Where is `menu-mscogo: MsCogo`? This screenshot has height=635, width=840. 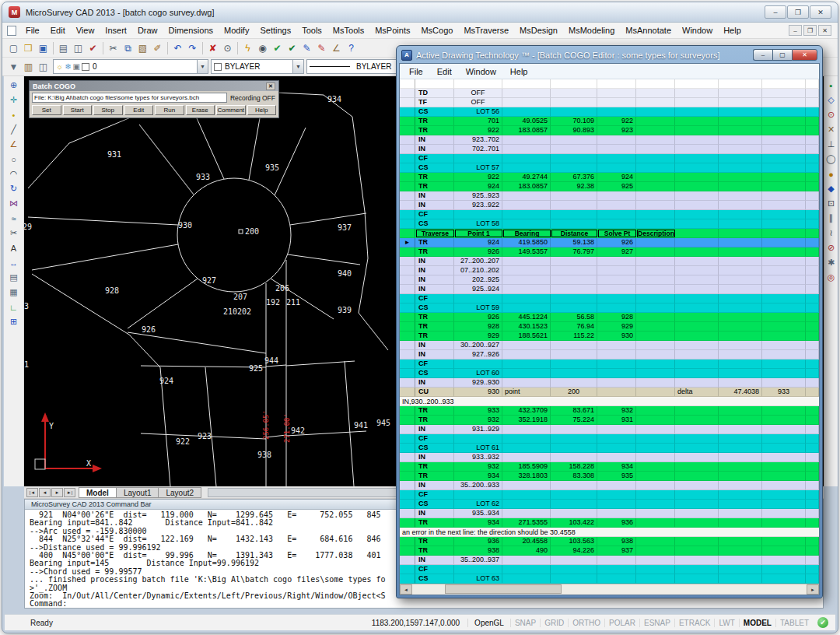 menu-mscogo: MsCogo is located at coordinates (437, 30).